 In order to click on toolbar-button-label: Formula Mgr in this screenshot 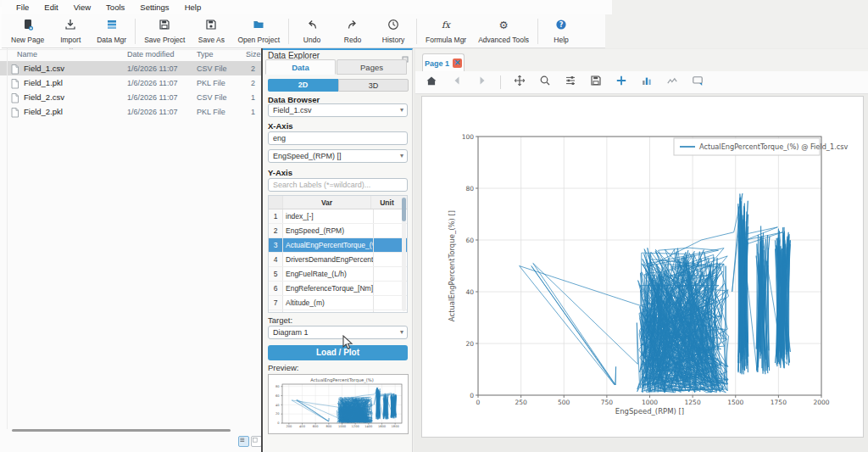, I will do `click(446, 40)`.